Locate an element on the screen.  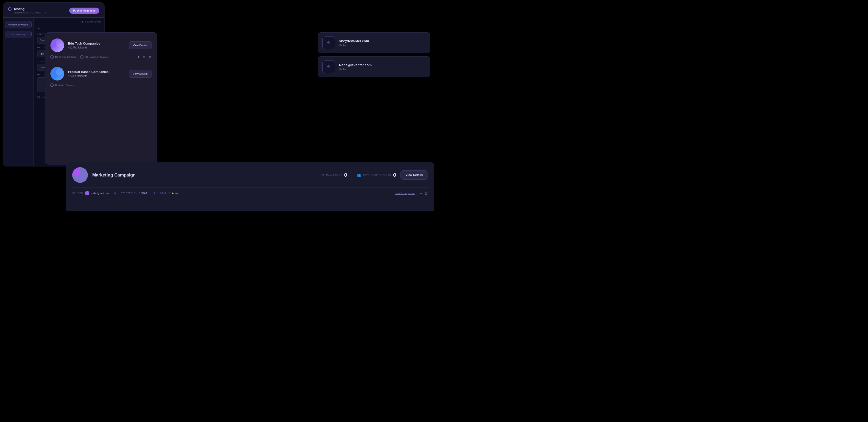
mails-sent-value: 0 is located at coordinates (346, 175).